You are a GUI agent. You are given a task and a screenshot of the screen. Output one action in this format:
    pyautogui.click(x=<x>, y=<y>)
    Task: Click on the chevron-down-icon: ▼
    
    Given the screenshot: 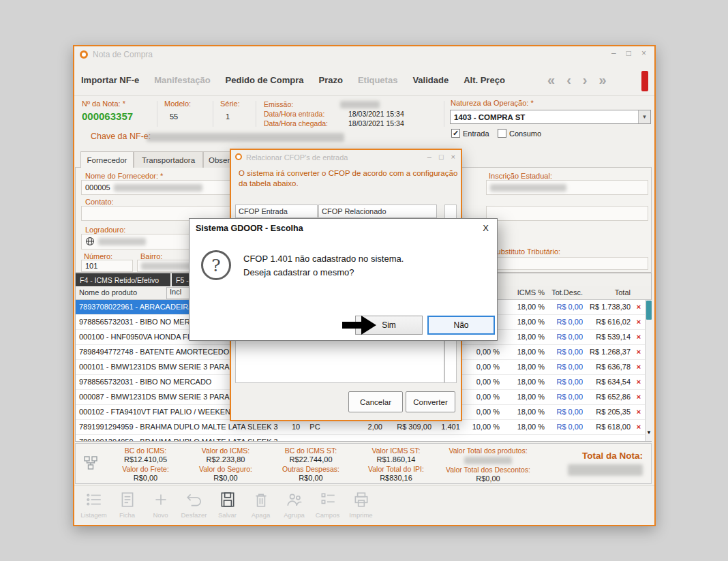 What is the action you would take?
    pyautogui.click(x=644, y=117)
    